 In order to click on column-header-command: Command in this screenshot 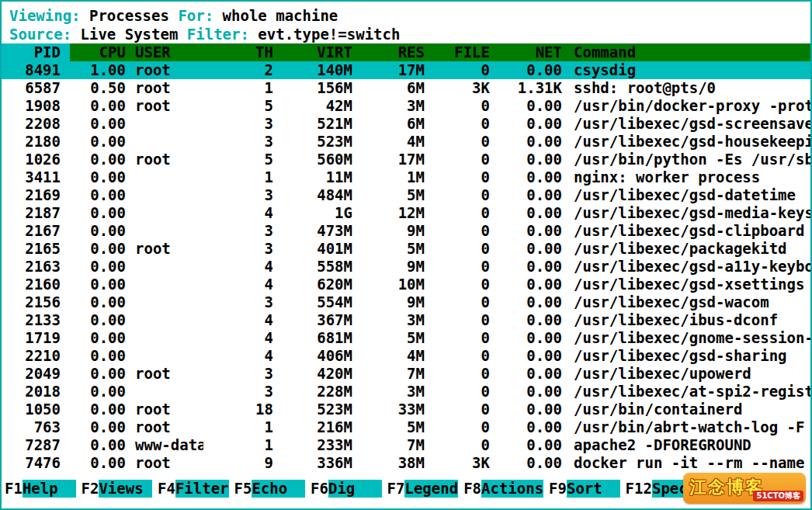, I will do `click(686, 53)`.